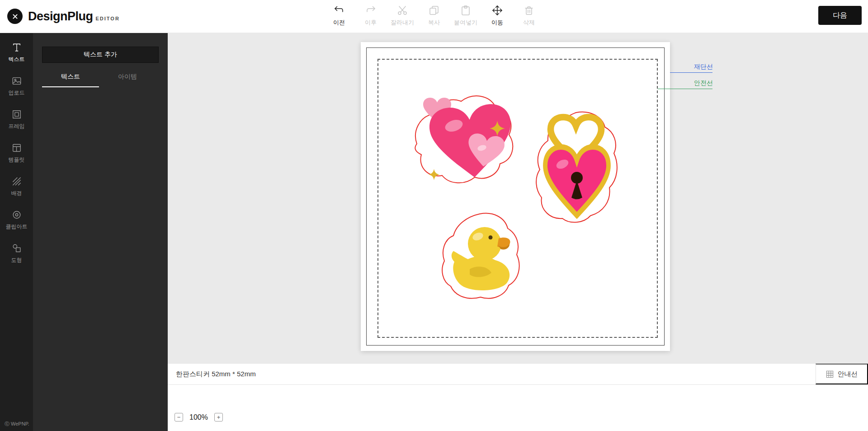  What do you see at coordinates (16, 120) in the screenshot?
I see `sidebar-item-frame: 프레임` at bounding box center [16, 120].